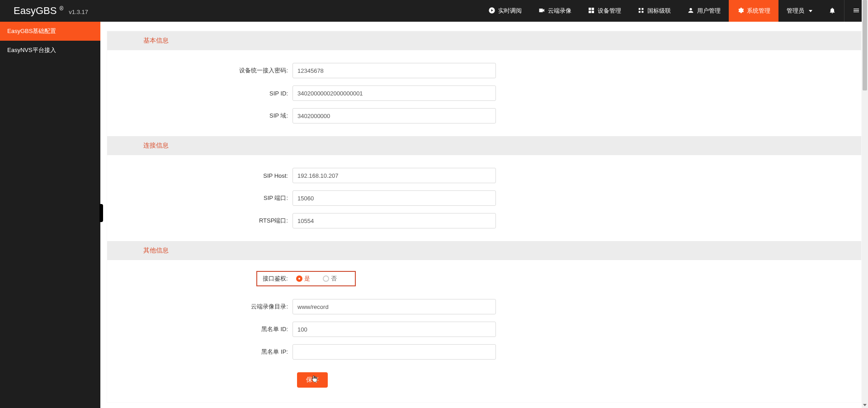  I want to click on vertical-scrollbar, so click(865, 204).